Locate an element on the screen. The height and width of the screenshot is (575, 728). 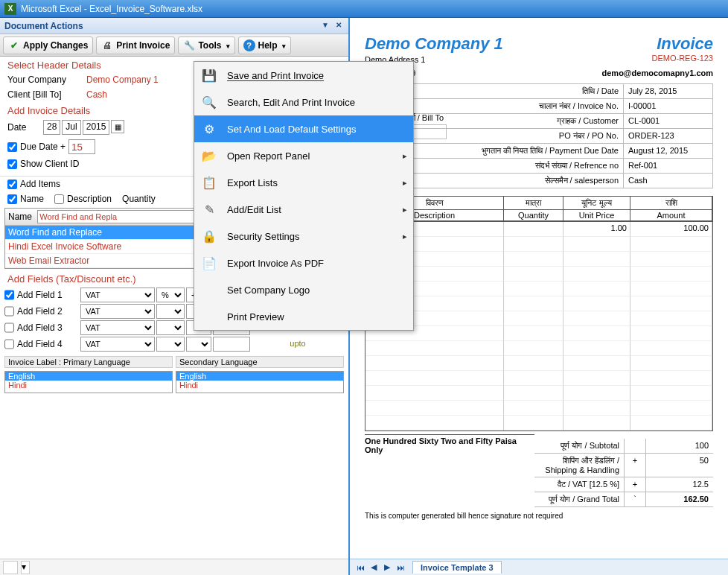
help-button: ? Help is located at coordinates (265, 45).